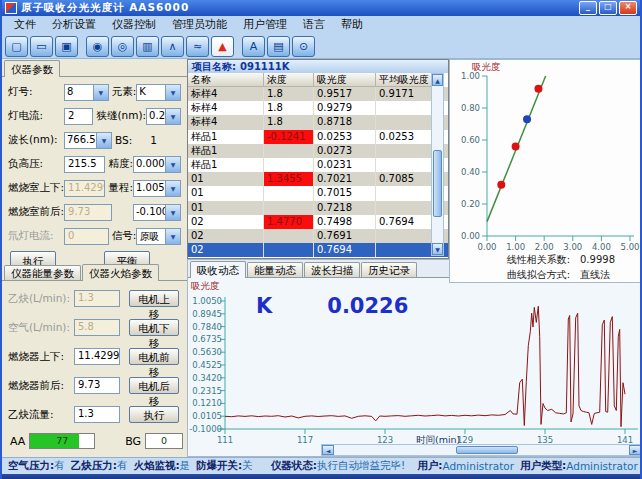  What do you see at coordinates (345, 250) in the screenshot?
I see `cell-absorbance: 0.7694` at bounding box center [345, 250].